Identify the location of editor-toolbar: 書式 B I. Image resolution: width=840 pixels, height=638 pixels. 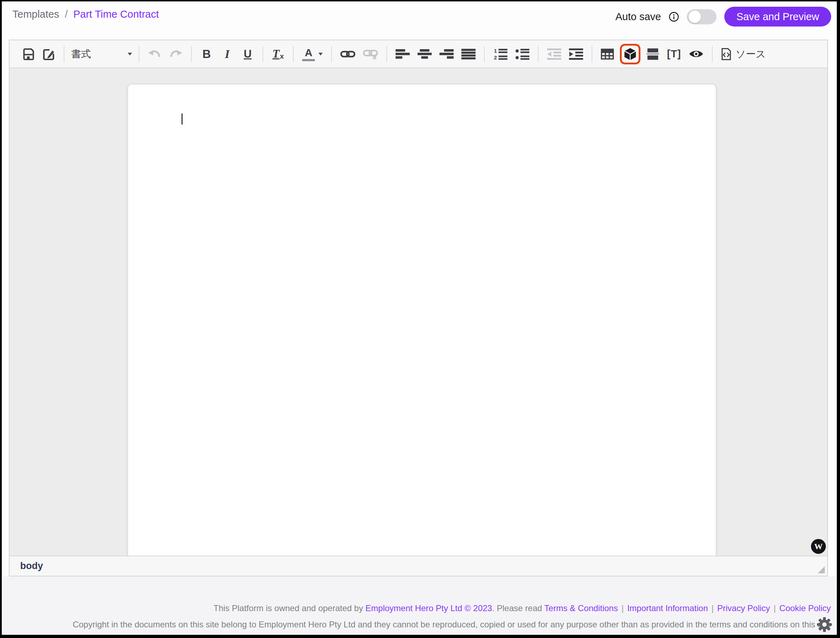
(418, 54).